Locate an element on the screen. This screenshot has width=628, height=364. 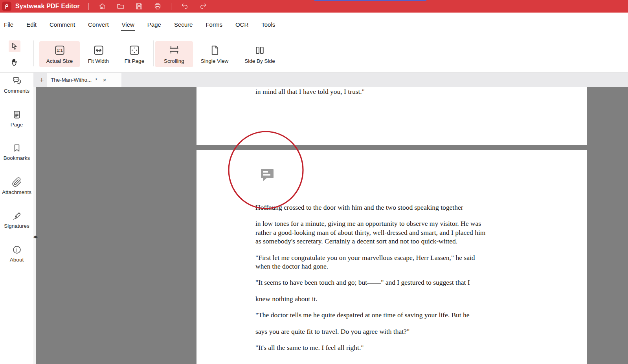
menu-comment: Comment is located at coordinates (62, 24).